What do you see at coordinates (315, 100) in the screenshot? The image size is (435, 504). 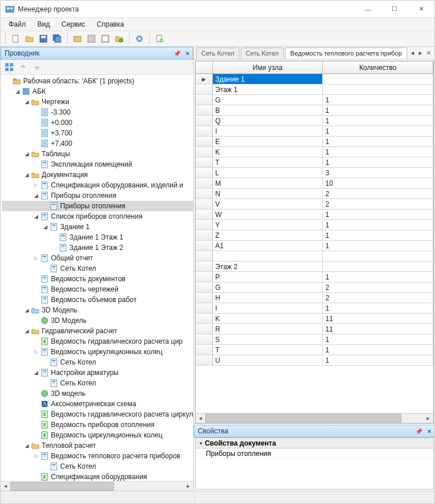 I see `grid-row: G1` at bounding box center [315, 100].